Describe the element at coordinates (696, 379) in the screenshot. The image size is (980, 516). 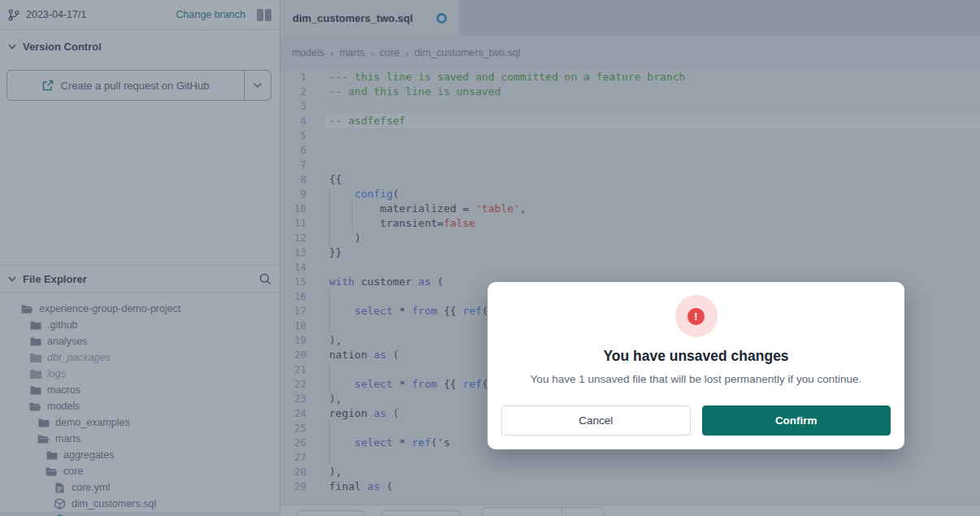
I see `modal-body: You have 1 unsaved file that will be los…` at that location.